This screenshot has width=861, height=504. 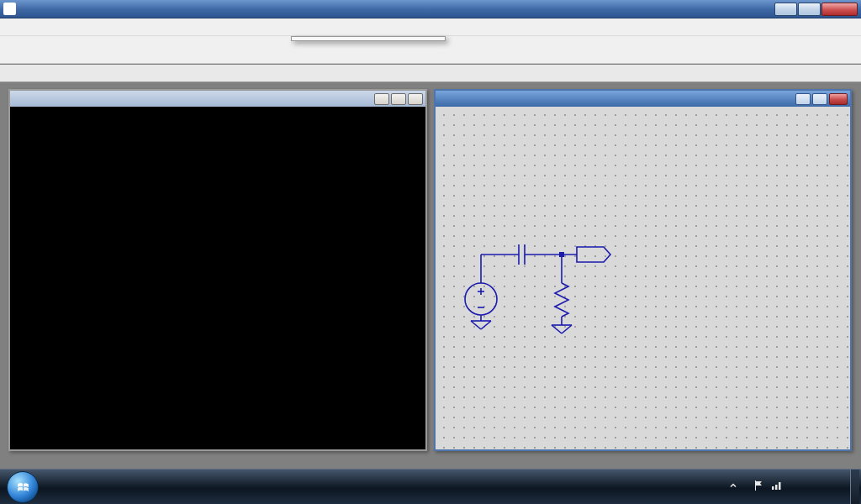 I want to click on resistor-r1, so click(x=562, y=300).